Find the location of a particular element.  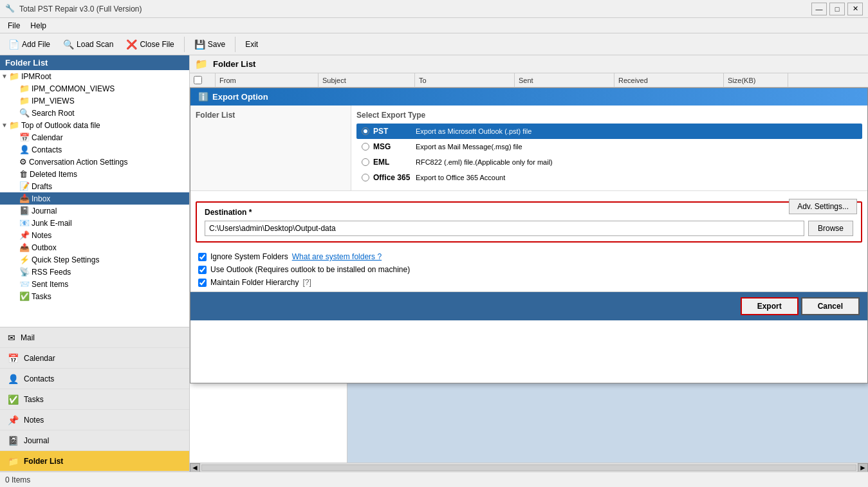

nav-btn-journal: 📓 Journal is located at coordinates (95, 441).